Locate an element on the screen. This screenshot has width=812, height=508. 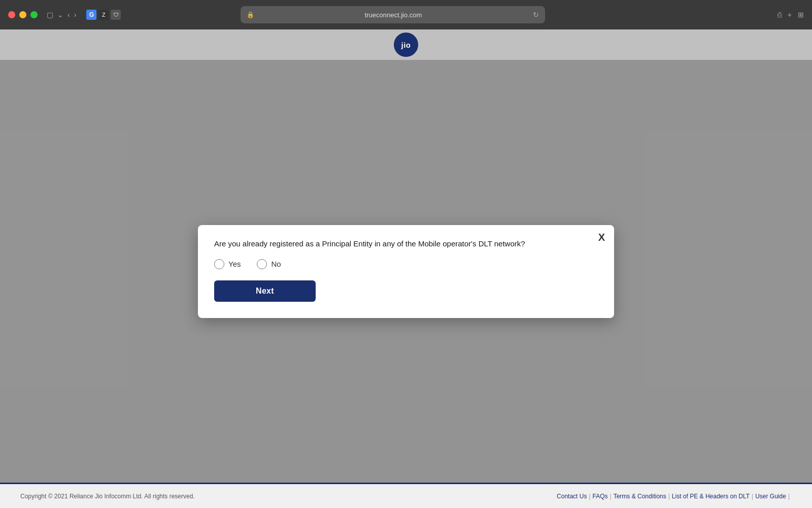
ext-icon-3: 🛡 is located at coordinates (116, 15).